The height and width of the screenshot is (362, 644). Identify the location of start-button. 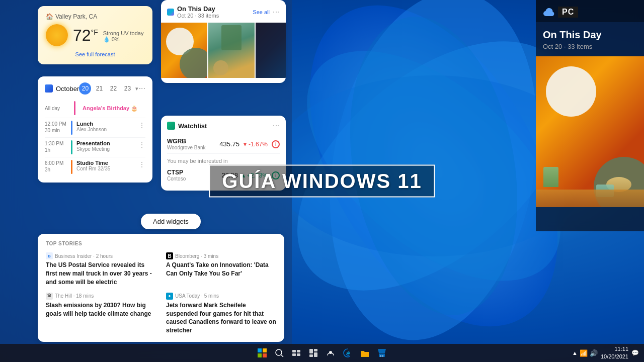
(262, 353).